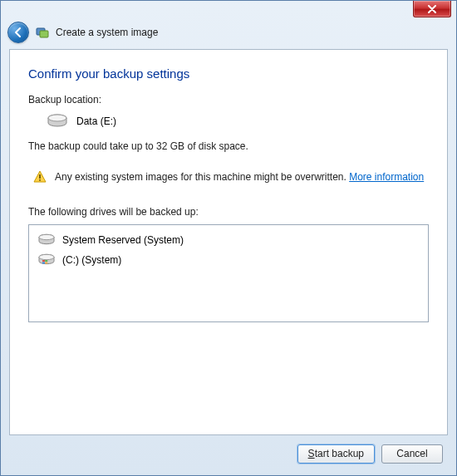 The height and width of the screenshot is (476, 457). What do you see at coordinates (339, 454) in the screenshot?
I see `start-backup-label-rest: tart backup` at bounding box center [339, 454].